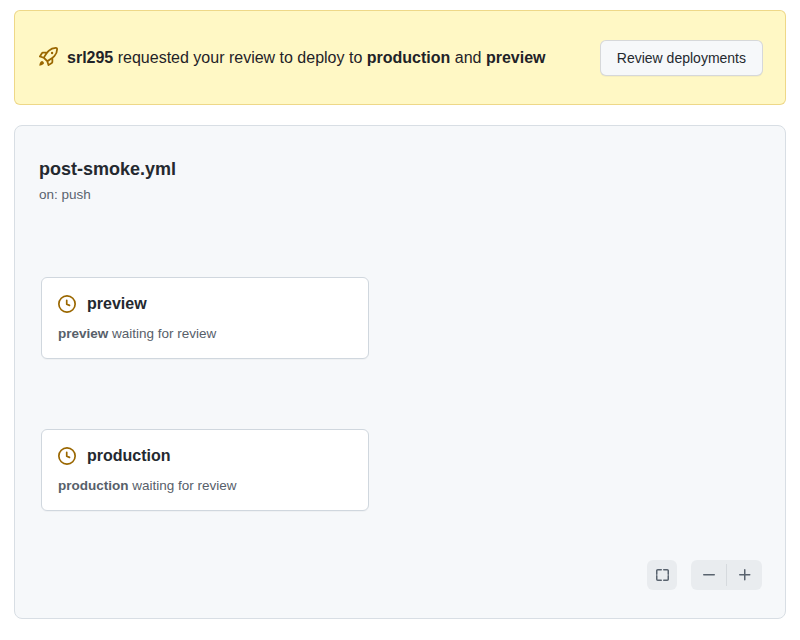 The width and height of the screenshot is (800, 640). What do you see at coordinates (240, 58) in the screenshot?
I see `banner-text: requested your review to deploy to` at bounding box center [240, 58].